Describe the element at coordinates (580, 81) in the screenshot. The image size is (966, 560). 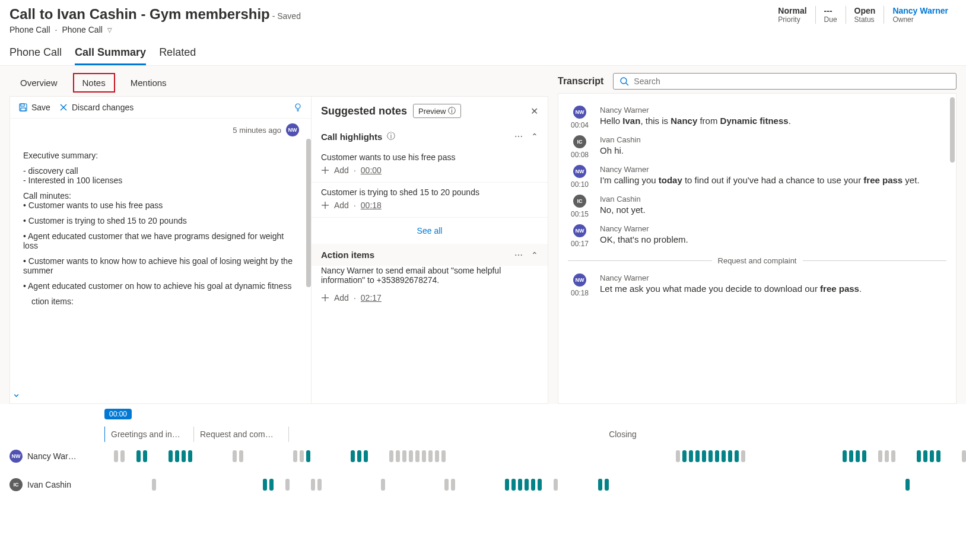
I see `transcript-heading: Transcript` at that location.